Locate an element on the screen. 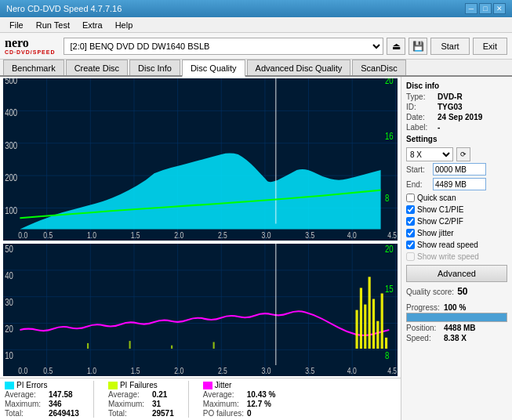 This screenshot has height=420, width=512. quick-scan-label: Quick scan is located at coordinates (436, 197).